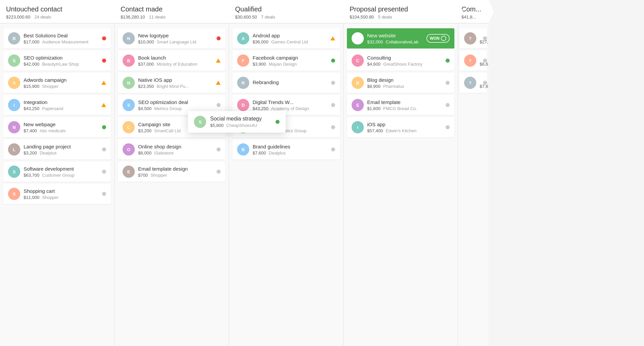  I want to click on deal-card: RRebranding, so click(286, 83).